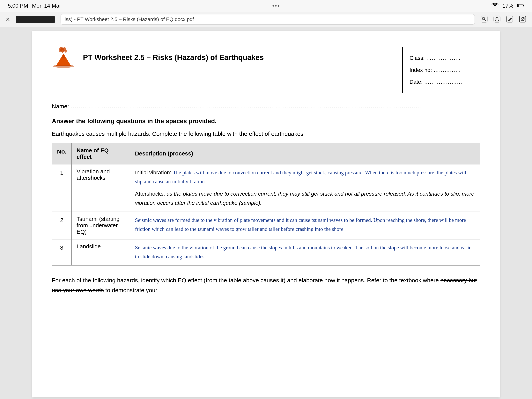  Describe the element at coordinates (266, 19) in the screenshot. I see `browser-toolbar: × iss) - PT Worksheet 2.5 – Risks (Hazar…` at that location.